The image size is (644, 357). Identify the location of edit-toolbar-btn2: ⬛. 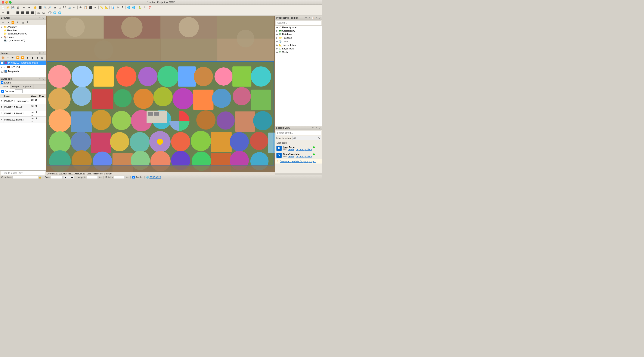
(22, 13).